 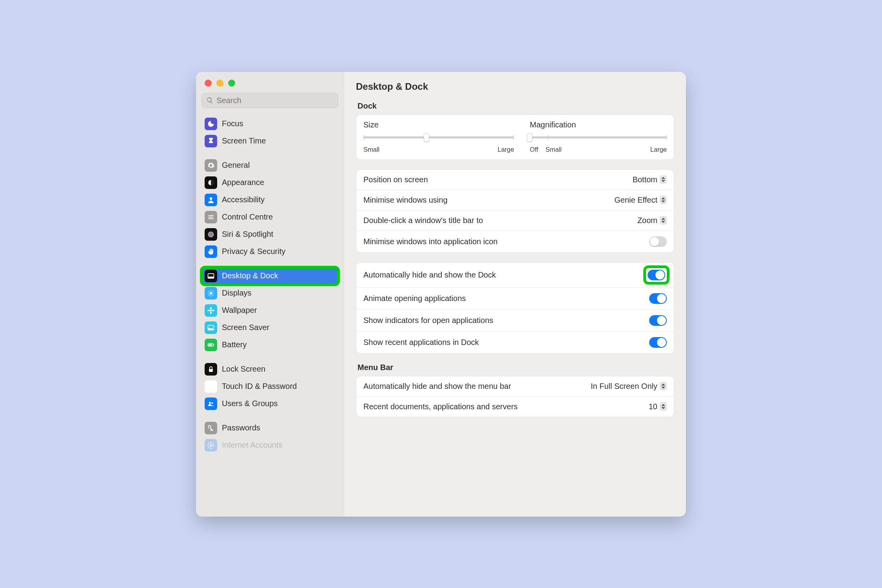 What do you see at coordinates (515, 407) in the screenshot?
I see `row-recent-docs: Recent documents, applications and serve…` at bounding box center [515, 407].